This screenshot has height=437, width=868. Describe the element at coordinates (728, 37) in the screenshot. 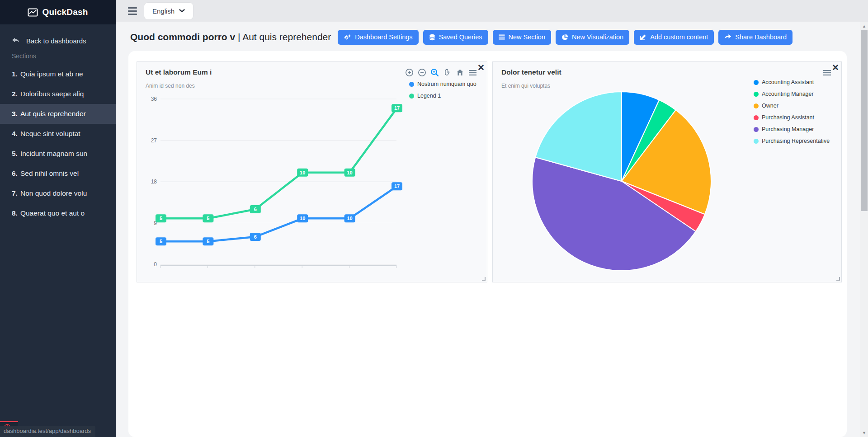

I see `share-icon` at that location.